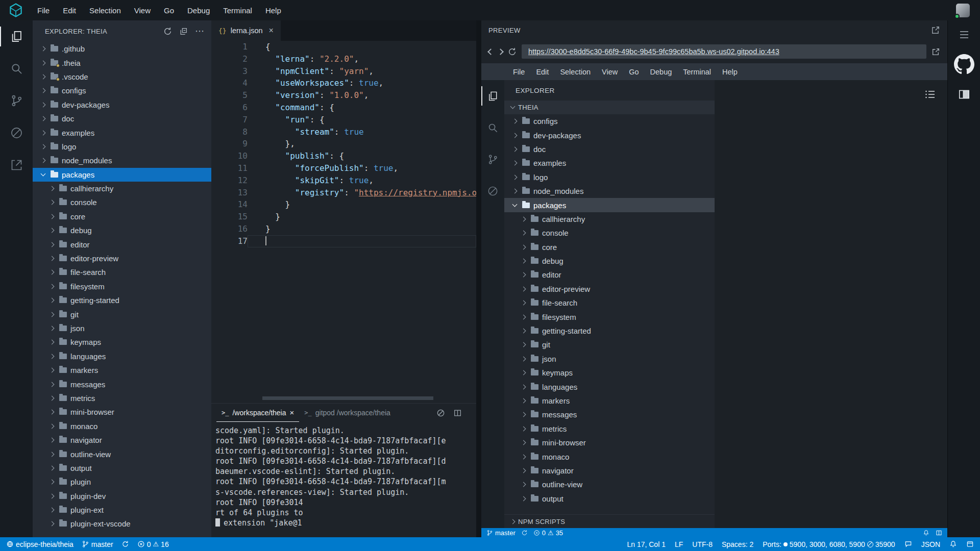 This screenshot has width=980, height=551. Describe the element at coordinates (609, 233) in the screenshot. I see `preview-tree-item-console: console` at that location.